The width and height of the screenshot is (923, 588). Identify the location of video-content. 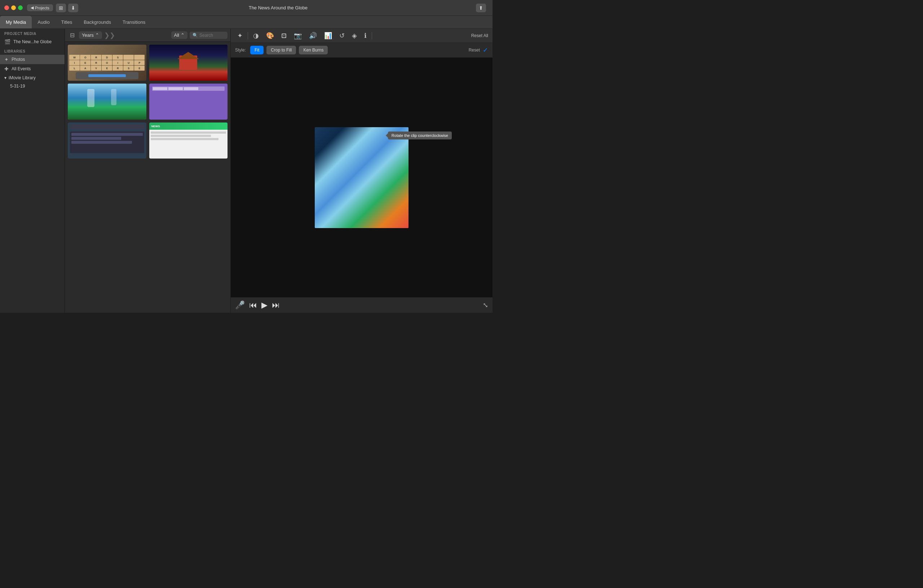
(362, 178).